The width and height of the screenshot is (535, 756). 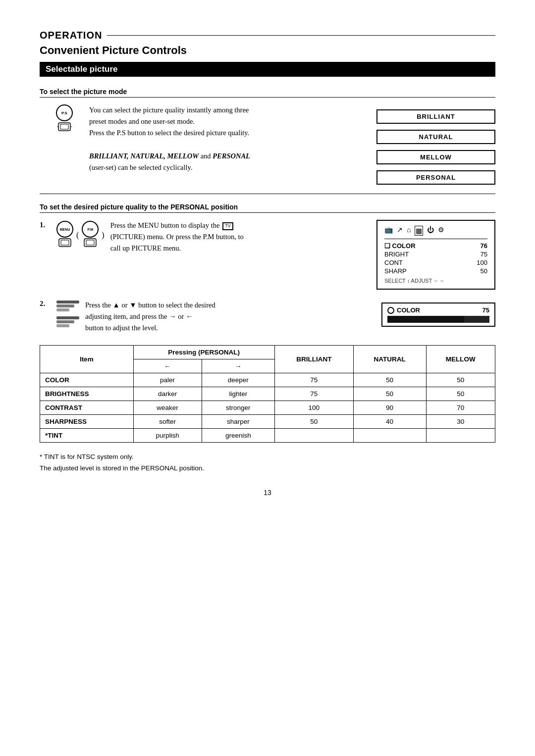 I want to click on table-row: *TINT purplish greenish, so click(x=268, y=435).